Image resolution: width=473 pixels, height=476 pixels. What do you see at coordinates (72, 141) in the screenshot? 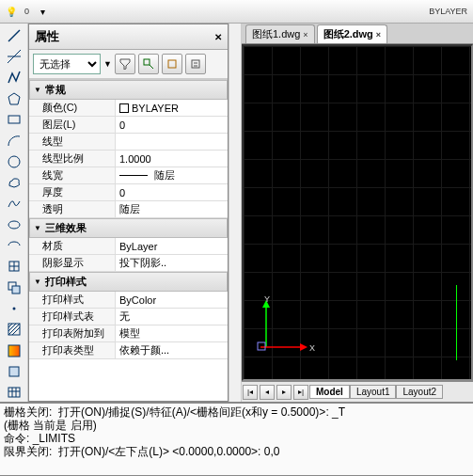
I see `prop-linetype-label: 线型` at bounding box center [72, 141].